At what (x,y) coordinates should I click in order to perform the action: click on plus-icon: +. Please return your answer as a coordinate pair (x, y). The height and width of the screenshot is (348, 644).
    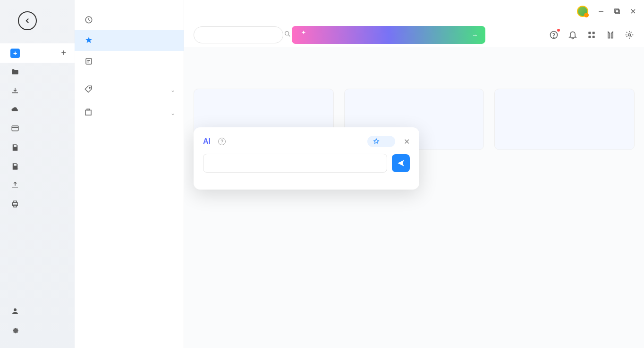
    Looking at the image, I should click on (15, 53).